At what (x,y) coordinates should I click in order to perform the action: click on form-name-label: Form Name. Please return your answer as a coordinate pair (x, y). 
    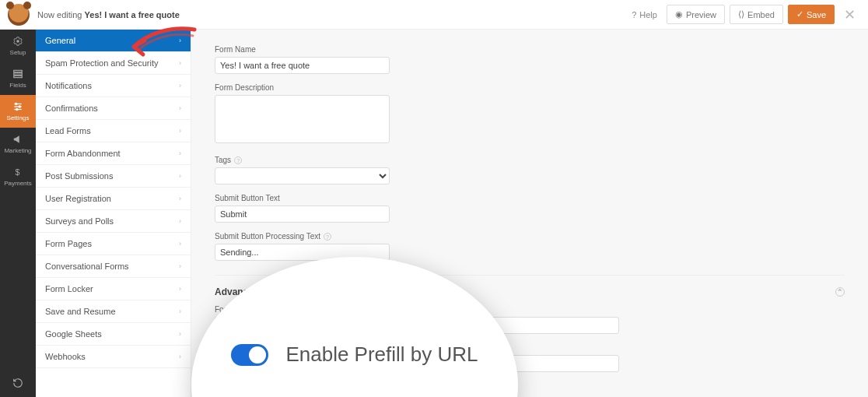
    Looking at the image, I should click on (530, 50).